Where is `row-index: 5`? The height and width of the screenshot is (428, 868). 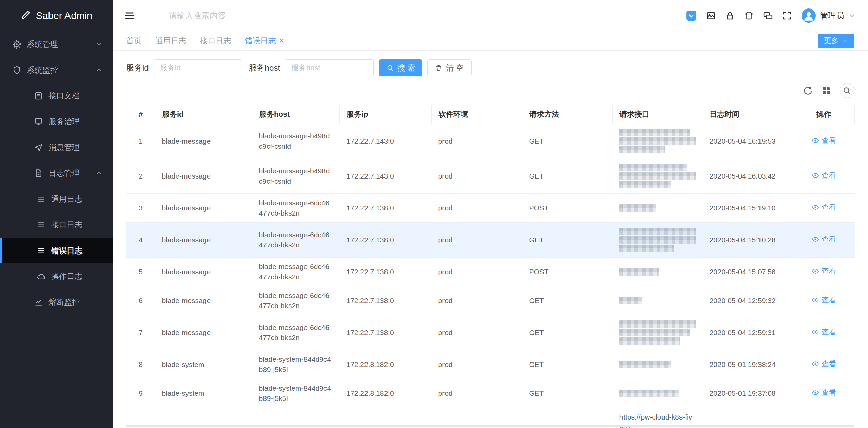
row-index: 5 is located at coordinates (141, 272).